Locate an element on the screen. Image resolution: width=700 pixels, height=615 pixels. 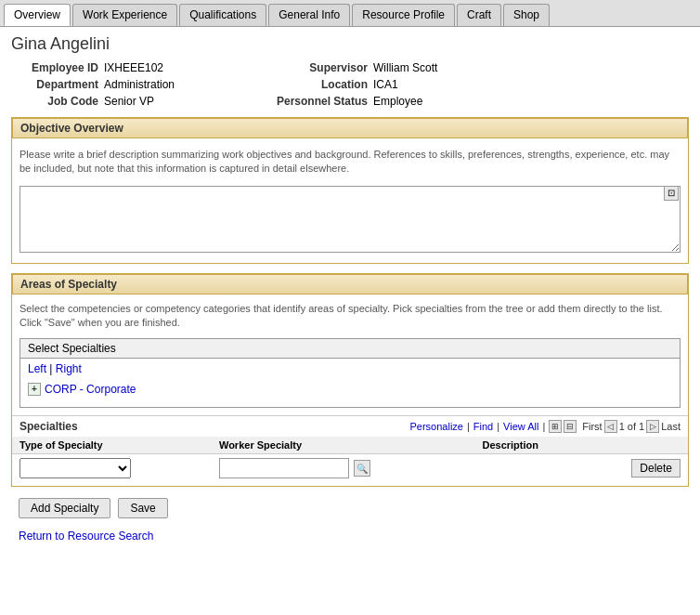
table-row: 🔍 Delete is located at coordinates (350, 468).